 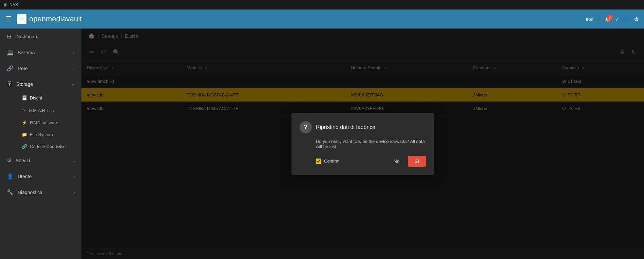 I want to click on modal-confirm-text: Confirm, so click(x=332, y=161).